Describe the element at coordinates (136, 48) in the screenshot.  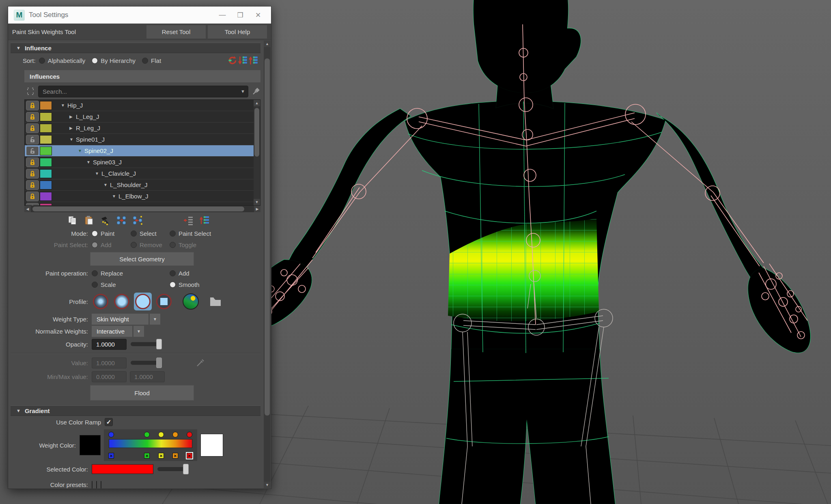
I see `influence-section-header: ▼ Influence` at that location.